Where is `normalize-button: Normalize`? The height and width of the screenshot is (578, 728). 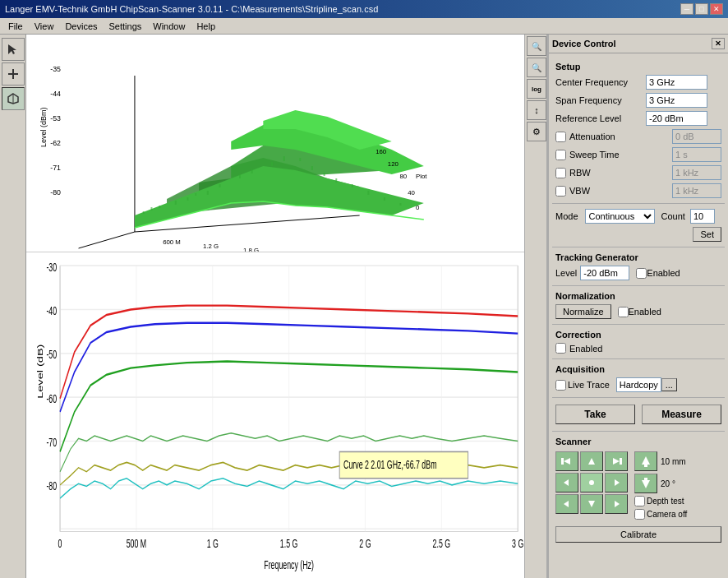 normalize-button: Normalize is located at coordinates (583, 312).